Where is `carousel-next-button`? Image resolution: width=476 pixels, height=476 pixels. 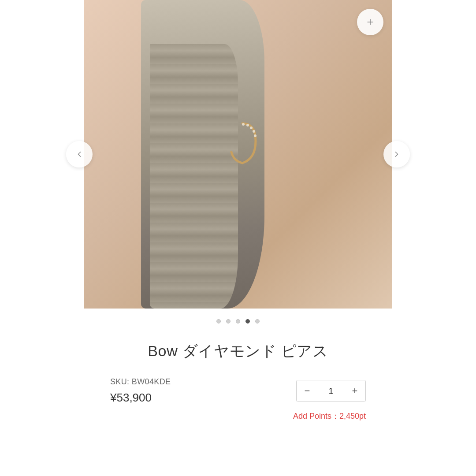 carousel-next-button is located at coordinates (397, 154).